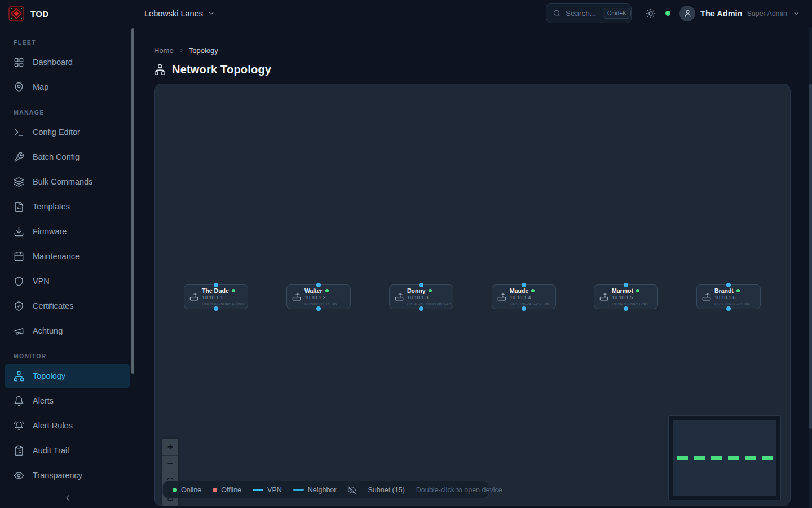  What do you see at coordinates (724, 291) in the screenshot?
I see `device-name: Brandt` at bounding box center [724, 291].